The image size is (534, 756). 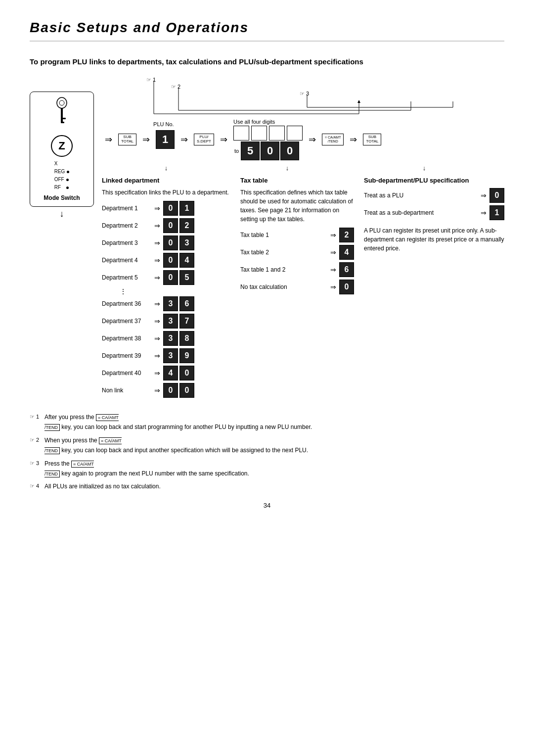 What do you see at coordinates (166, 243) in the screenshot?
I see `dept-row-3: Department 3 ⇒ 0 3` at bounding box center [166, 243].